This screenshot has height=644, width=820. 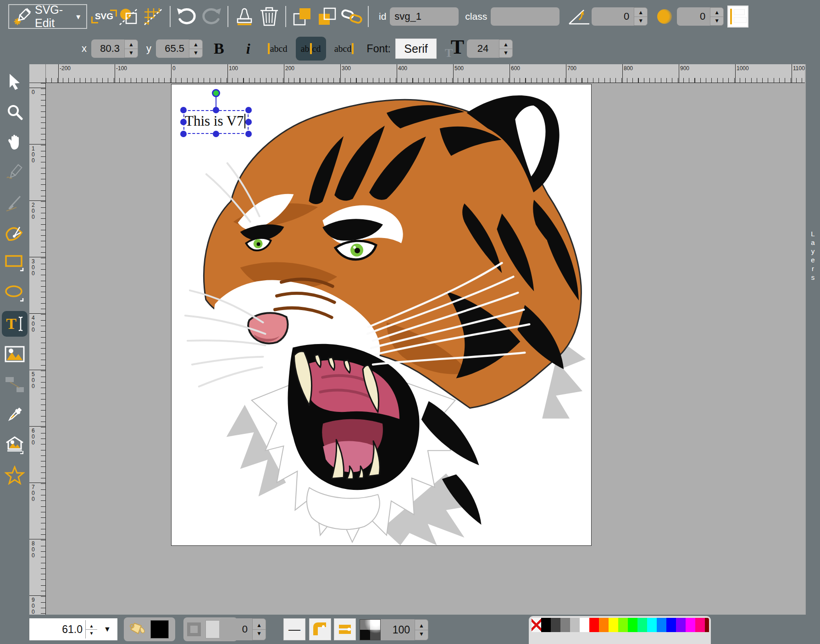 What do you see at coordinates (671, 625) in the screenshot?
I see `palette-swatch-0000ff` at bounding box center [671, 625].